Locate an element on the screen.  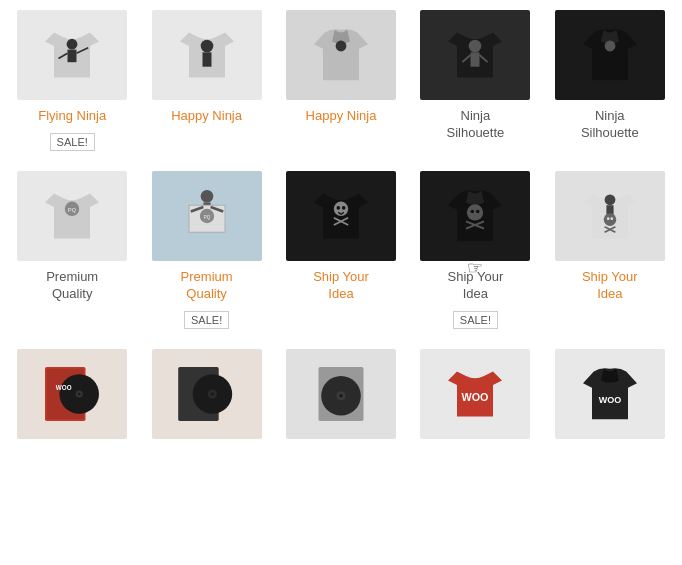
product-item: Flying Ninja SALE! is located at coordinates (72, 80).